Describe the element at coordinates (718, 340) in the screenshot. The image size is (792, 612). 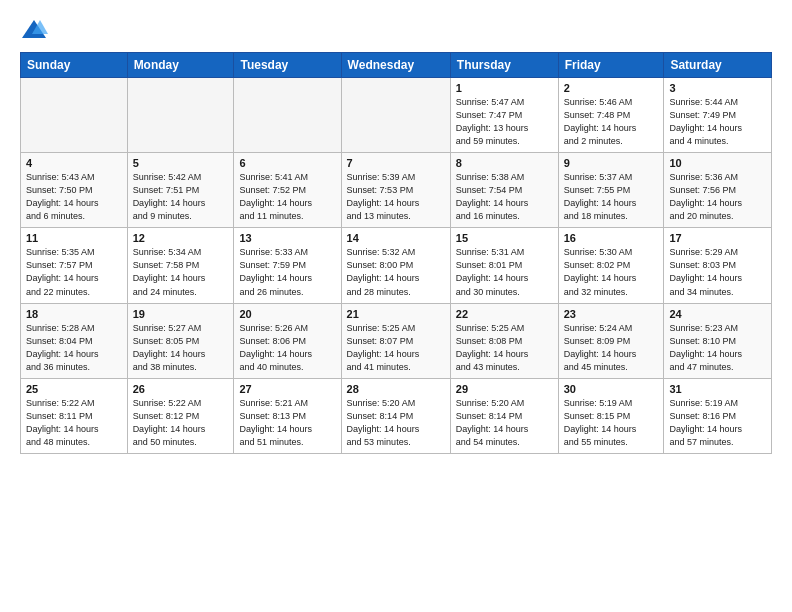
I see `calendar-day-cell: 24Sunrise: 5:23 AMSunset: 8:10 PMDayligh…` at that location.